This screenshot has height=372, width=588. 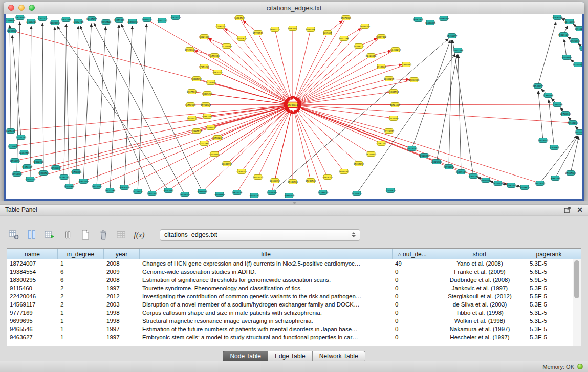 I want to click on table-cell: Corpus callosum shape and size in male p…, so click(x=266, y=313).